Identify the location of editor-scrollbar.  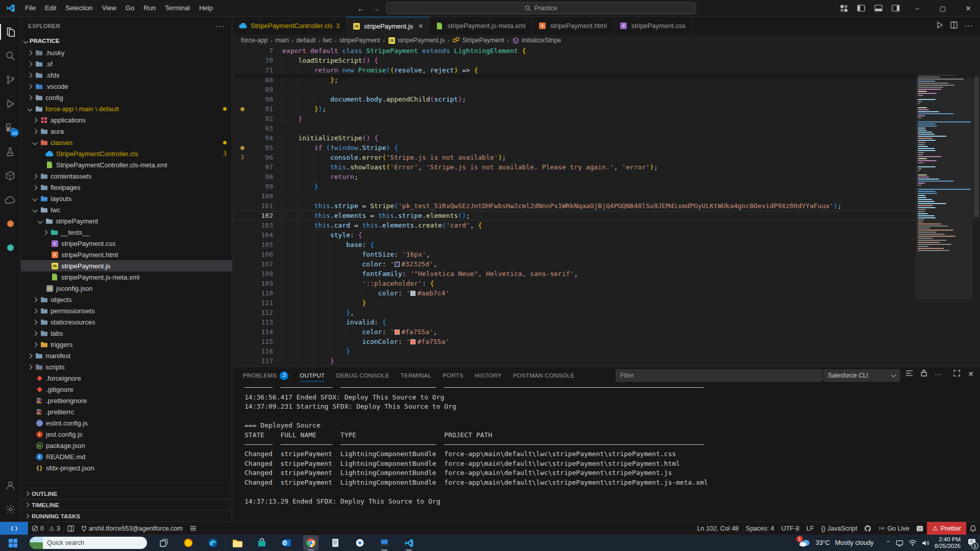
(976, 206).